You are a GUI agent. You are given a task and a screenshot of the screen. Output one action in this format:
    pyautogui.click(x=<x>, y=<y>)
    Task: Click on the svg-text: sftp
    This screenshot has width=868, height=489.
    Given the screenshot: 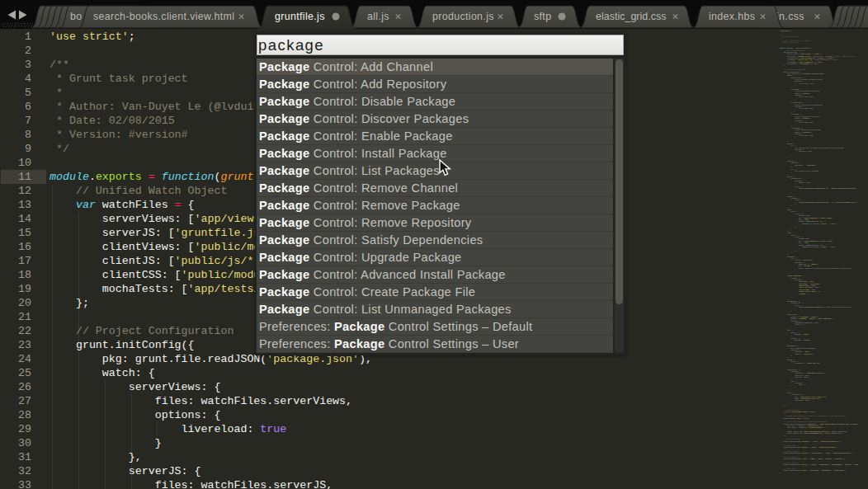 What is the action you would take?
    pyautogui.click(x=543, y=16)
    